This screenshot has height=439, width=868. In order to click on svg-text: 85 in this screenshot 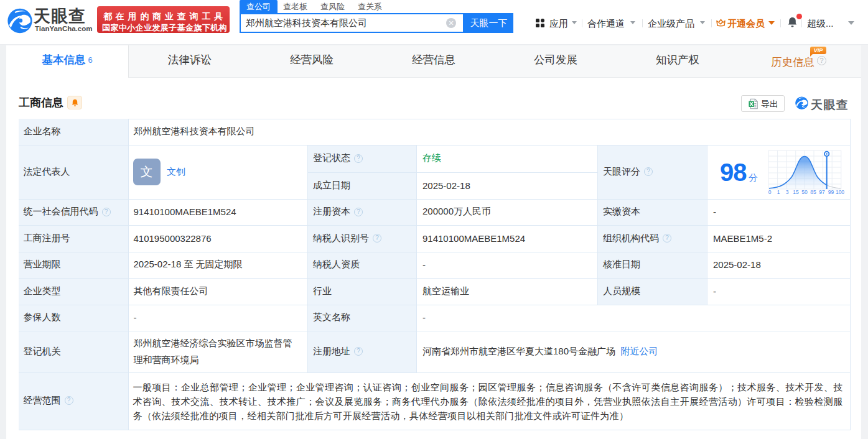, I will do `click(813, 192)`.